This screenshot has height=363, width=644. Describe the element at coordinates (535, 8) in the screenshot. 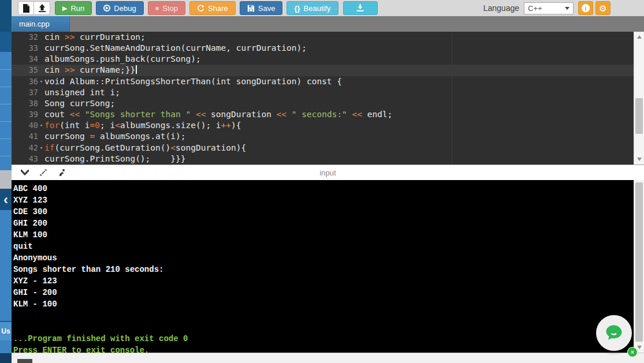

I see `language-selected-value: C++` at that location.